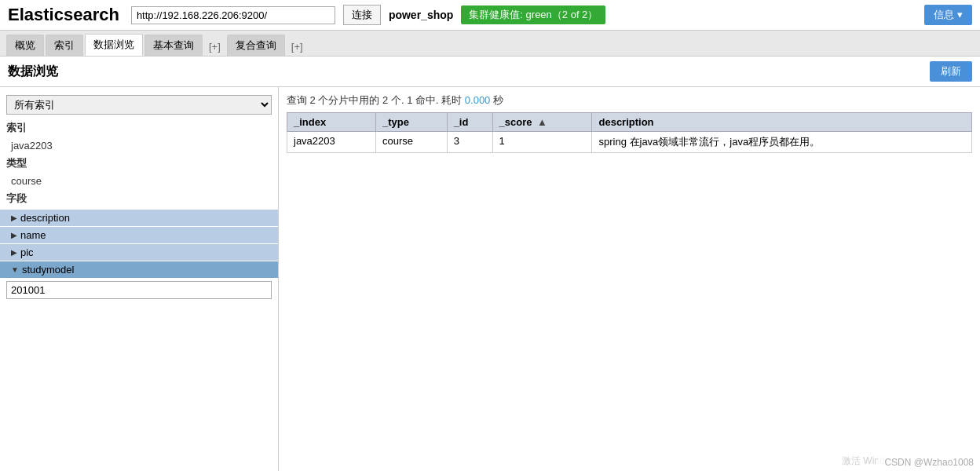  Describe the element at coordinates (139, 128) in the screenshot. I see `index-section-label: 索引` at that location.